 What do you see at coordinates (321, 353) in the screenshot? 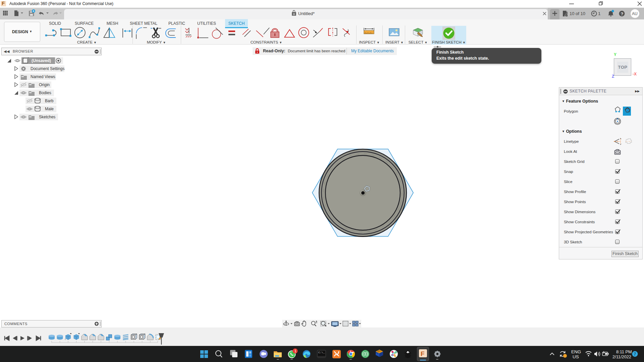
I see `svg-text: C:\_` at bounding box center [321, 353].